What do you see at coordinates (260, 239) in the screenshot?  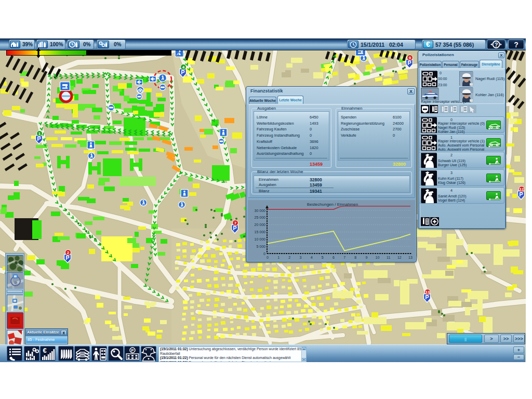 I see `svg-text: 10 000` at bounding box center [260, 239].